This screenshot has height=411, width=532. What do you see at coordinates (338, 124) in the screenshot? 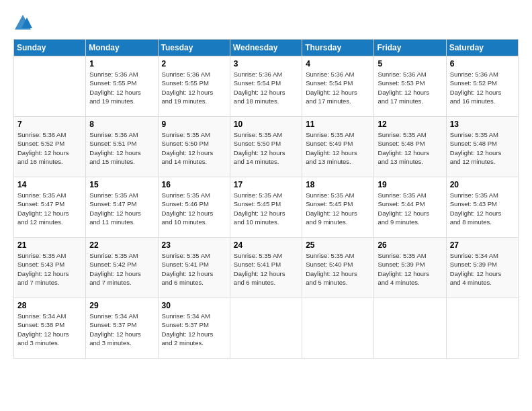
I see `day-number: 11` at bounding box center [338, 124].